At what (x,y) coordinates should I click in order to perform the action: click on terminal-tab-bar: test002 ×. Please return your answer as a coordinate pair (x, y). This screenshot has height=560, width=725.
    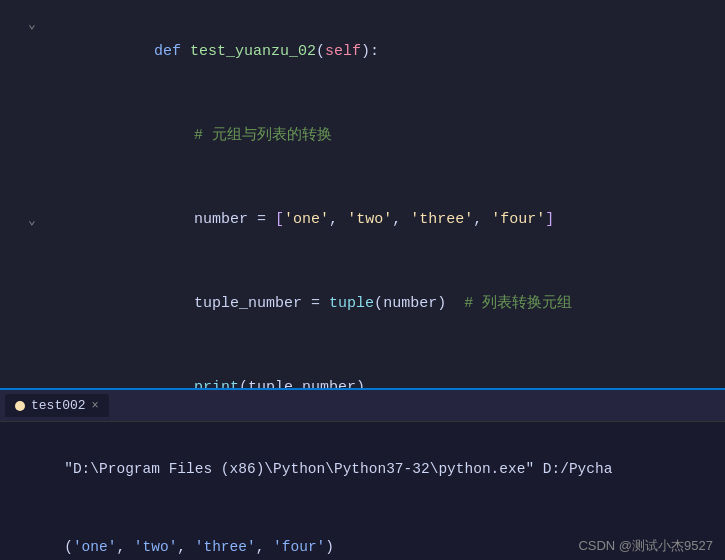
    Looking at the image, I should click on (362, 406).